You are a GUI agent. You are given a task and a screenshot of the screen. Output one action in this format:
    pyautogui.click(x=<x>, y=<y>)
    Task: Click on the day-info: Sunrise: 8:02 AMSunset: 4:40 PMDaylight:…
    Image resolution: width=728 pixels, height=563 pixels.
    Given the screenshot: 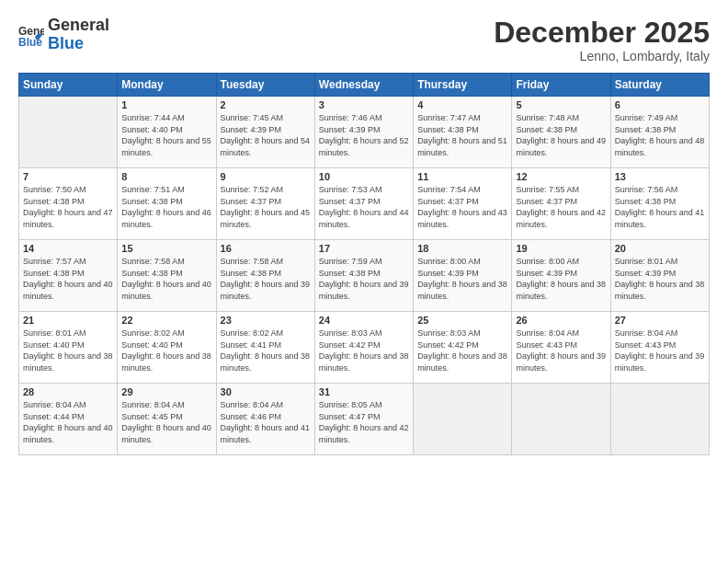 What is the action you would take?
    pyautogui.click(x=166, y=350)
    